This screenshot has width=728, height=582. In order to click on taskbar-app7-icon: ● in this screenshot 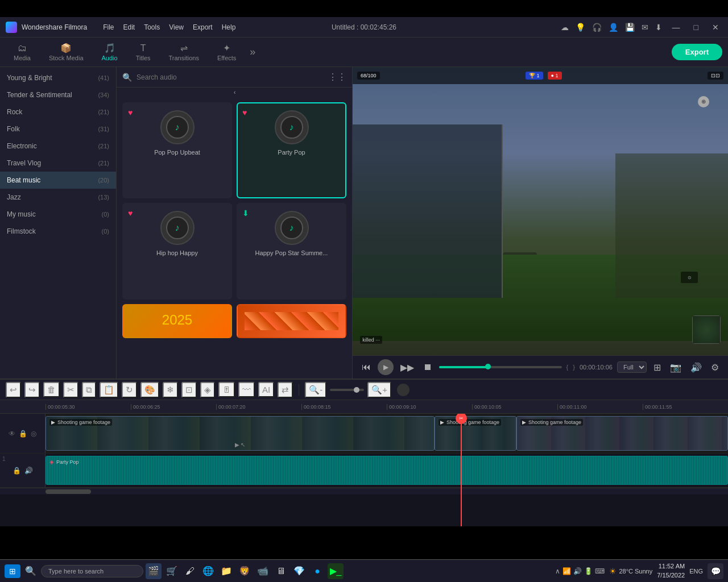, I will do `click(317, 571)`.